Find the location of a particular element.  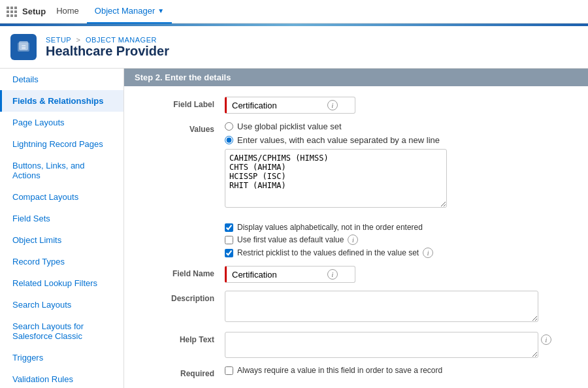

field-name-info-icon: i is located at coordinates (333, 274).